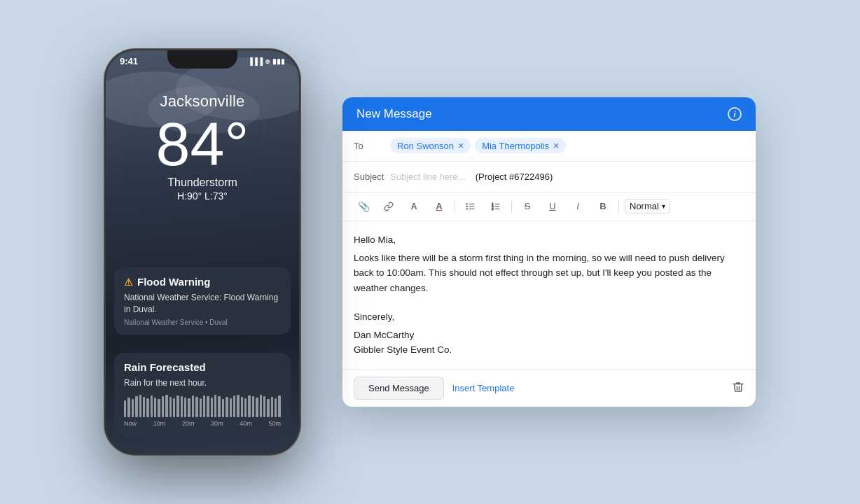 The image size is (860, 504). What do you see at coordinates (549, 317) in the screenshot?
I see `sig-sincerely: Sincerely,` at bounding box center [549, 317].